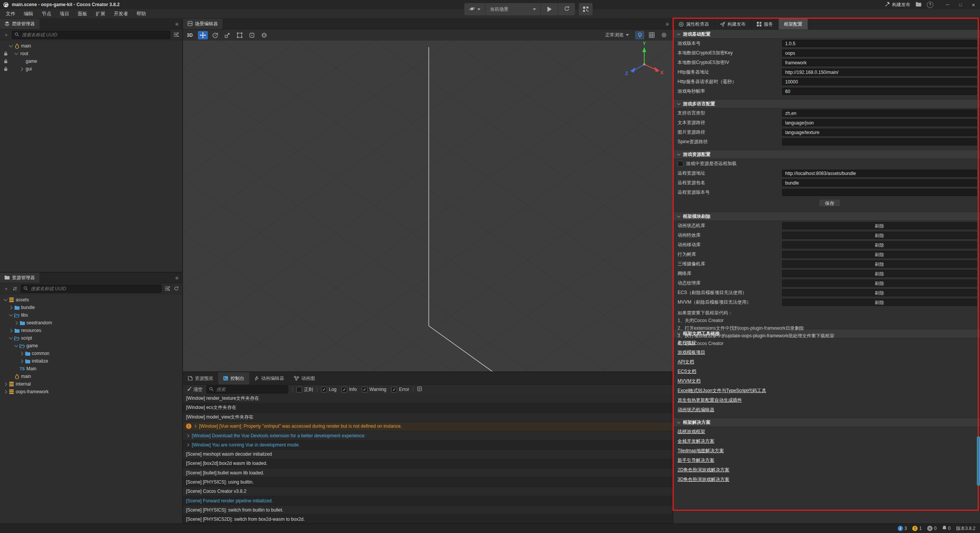 The width and height of the screenshot is (980, 533). Describe the element at coordinates (227, 35) in the screenshot. I see `scale-tool-button` at that location.